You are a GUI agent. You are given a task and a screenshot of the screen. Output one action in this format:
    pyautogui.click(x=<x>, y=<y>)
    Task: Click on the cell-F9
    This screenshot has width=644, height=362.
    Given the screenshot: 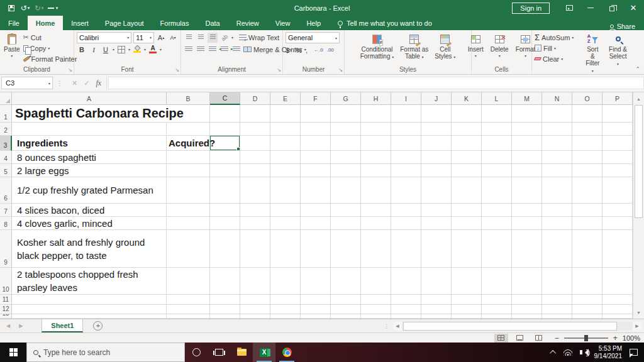 What is the action you would take?
    pyautogui.click(x=316, y=249)
    